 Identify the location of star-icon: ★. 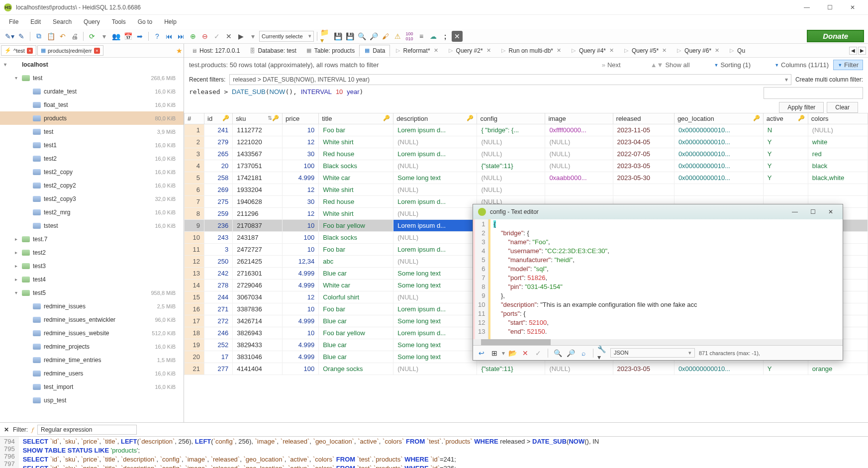
(179, 51).